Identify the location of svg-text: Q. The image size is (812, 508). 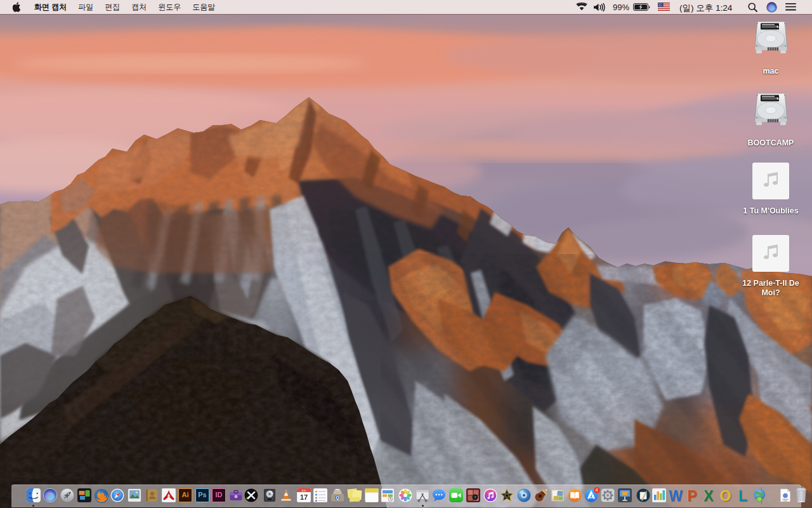
(337, 498).